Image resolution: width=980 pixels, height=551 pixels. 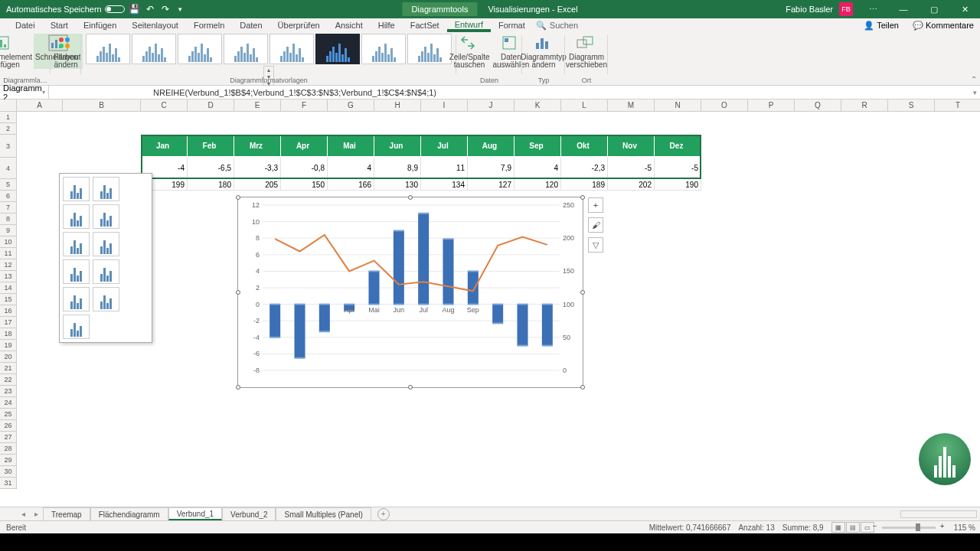 What do you see at coordinates (23, 514) in the screenshot?
I see `tab-nav-prev-icon: ◂` at bounding box center [23, 514].